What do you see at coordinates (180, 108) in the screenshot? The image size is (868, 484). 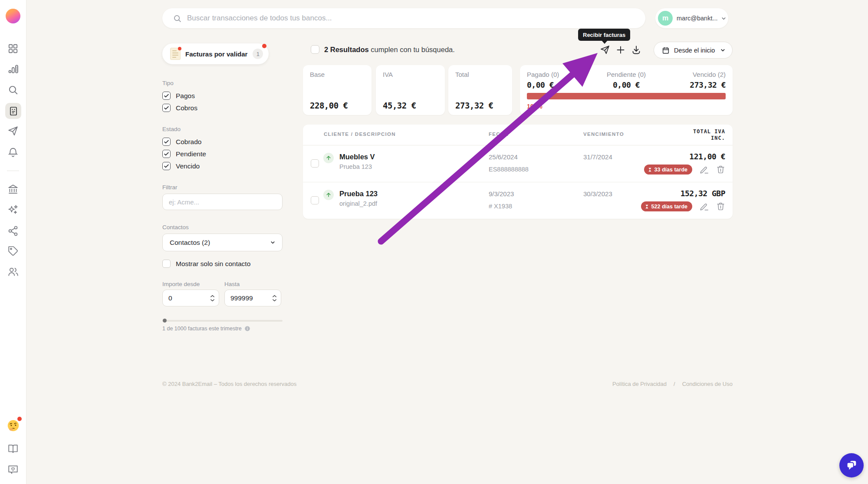 I see `checkbox-cobros: Cobros` at bounding box center [180, 108].